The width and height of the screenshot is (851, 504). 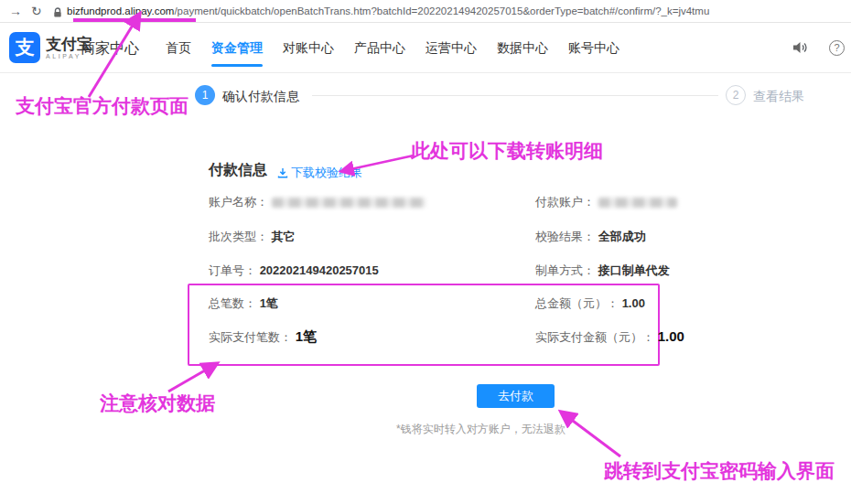 What do you see at coordinates (441, 11) in the screenshot?
I see `url-path: /payment/quickbatch/openBatchTrans.htm?b…` at bounding box center [441, 11].